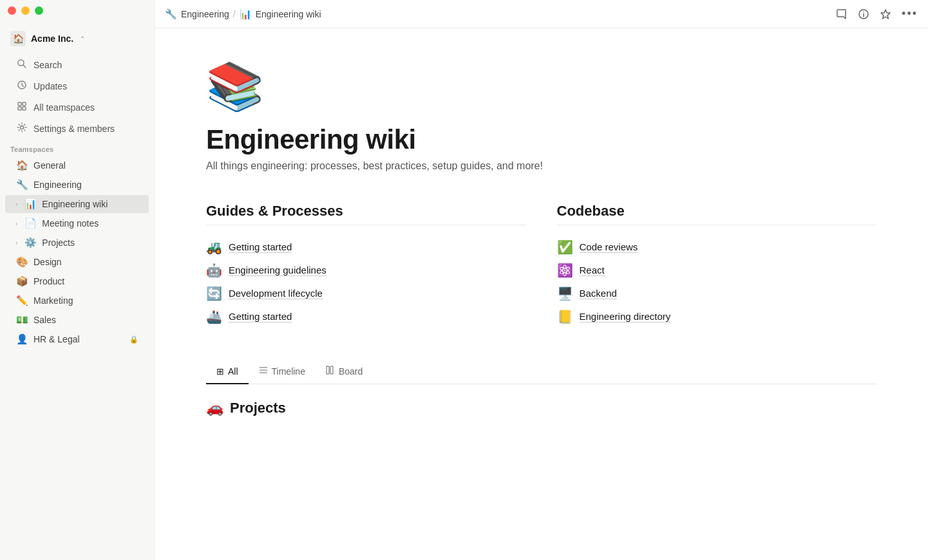 The height and width of the screenshot is (560, 928). Describe the element at coordinates (77, 262) in the screenshot. I see `sidebar-item-design: 🎨 Design` at that location.